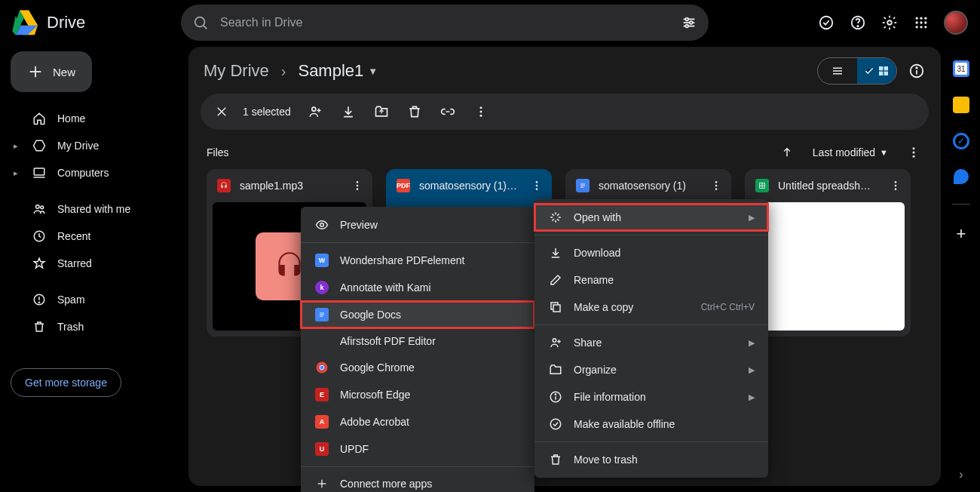 The height and width of the screenshot is (492, 980). I want to click on selection-toolbar: 1 selected, so click(565, 112).